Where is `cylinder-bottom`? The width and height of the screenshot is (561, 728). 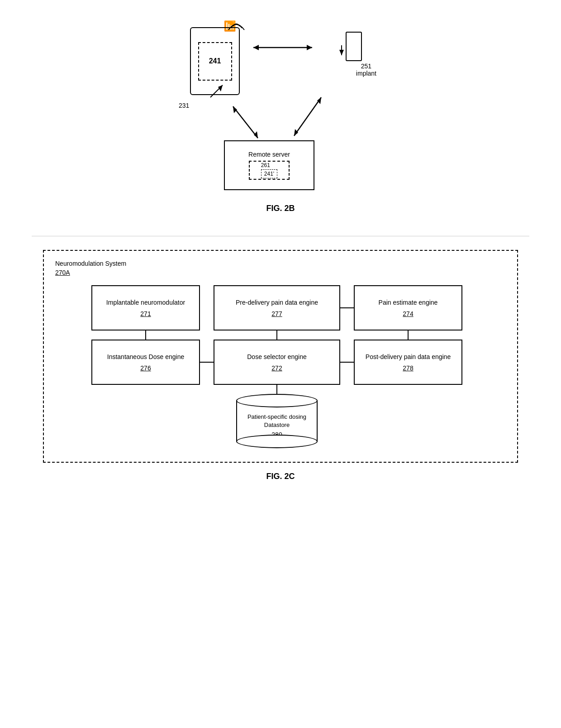 cylinder-bottom is located at coordinates (277, 441).